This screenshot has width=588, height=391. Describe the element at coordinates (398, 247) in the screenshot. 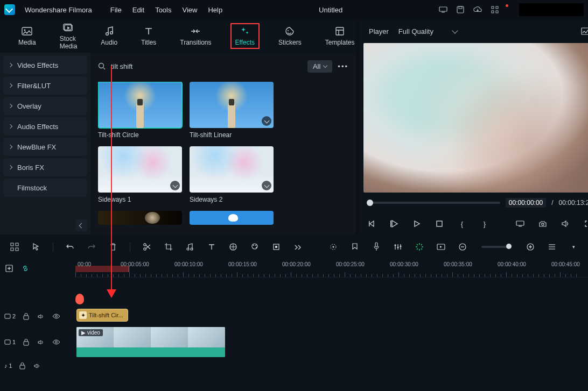

I see `mixer-button` at that location.